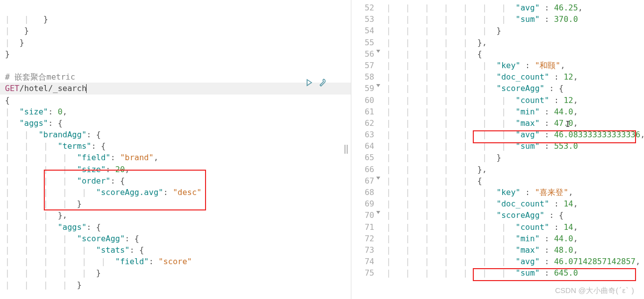 Image resolution: width=644 pixels, height=299 pixels. What do you see at coordinates (594, 291) in the screenshot?
I see `watermark: CSDN @大小曲奇(ˊεˋ )` at bounding box center [594, 291].